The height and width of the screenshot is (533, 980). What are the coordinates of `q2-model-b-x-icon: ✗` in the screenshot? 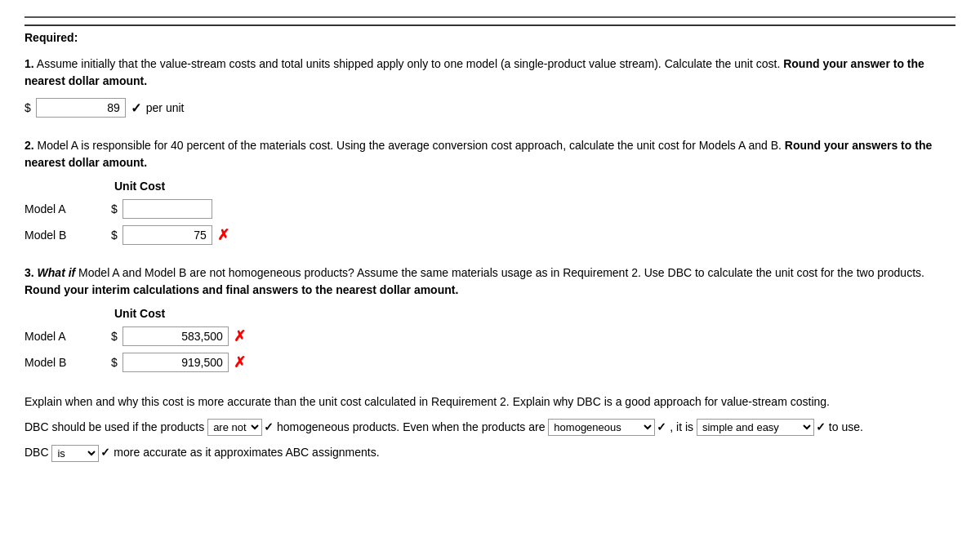 It's located at (224, 235).